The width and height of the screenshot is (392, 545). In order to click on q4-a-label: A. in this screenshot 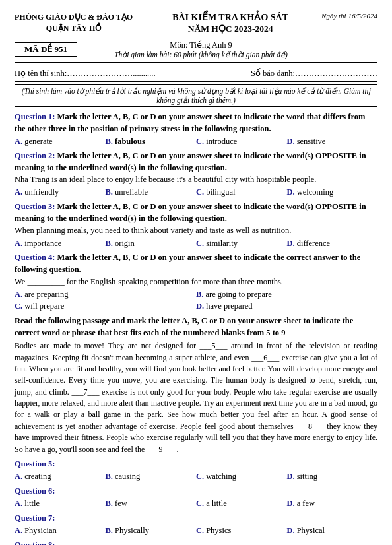, I will do `click(18, 294)`.